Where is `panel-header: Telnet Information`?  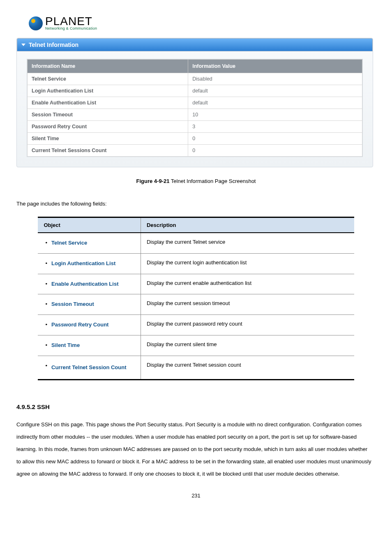 panel-header: Telnet Information is located at coordinates (195, 45).